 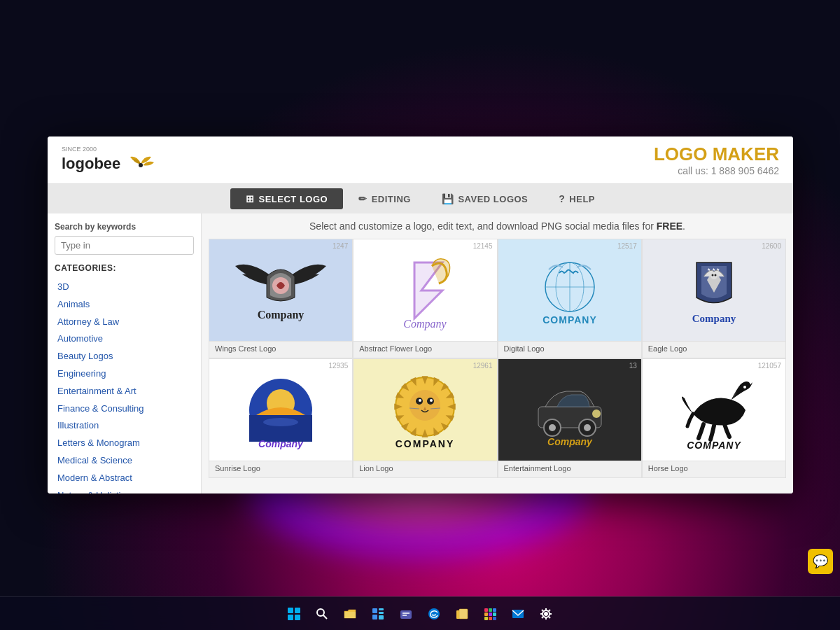 What do you see at coordinates (714, 419) in the screenshot?
I see `logo-card: 121057 COMPANY Horse Log` at bounding box center [714, 419].